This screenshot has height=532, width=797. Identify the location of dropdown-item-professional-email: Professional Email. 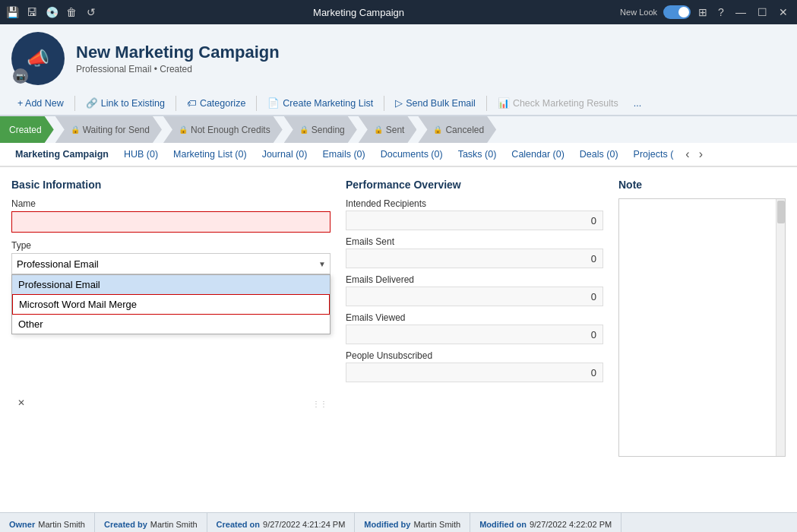
(171, 284).